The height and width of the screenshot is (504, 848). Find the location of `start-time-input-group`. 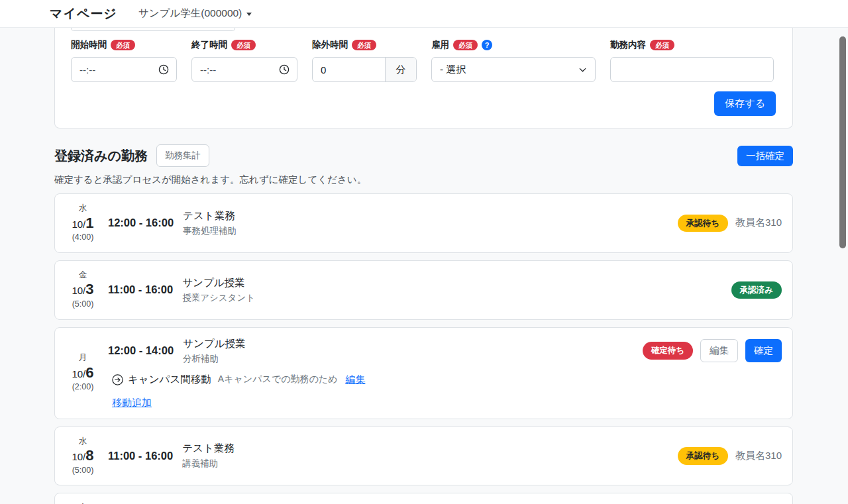

start-time-input-group is located at coordinates (124, 70).